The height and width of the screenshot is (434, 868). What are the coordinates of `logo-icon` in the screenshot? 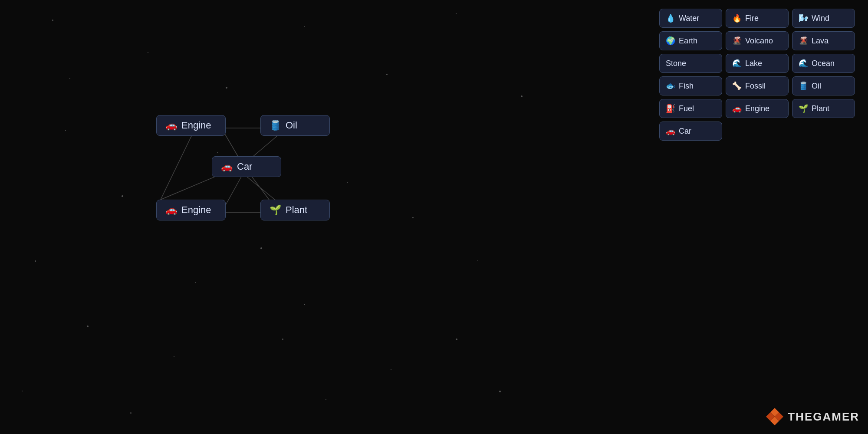 It's located at (775, 417).